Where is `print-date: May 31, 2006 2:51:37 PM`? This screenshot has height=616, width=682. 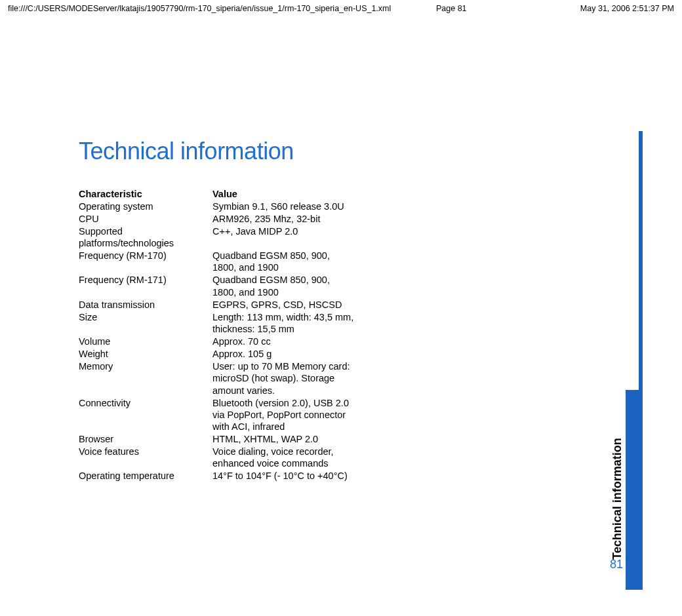
print-date: May 31, 2006 2:51:37 PM is located at coordinates (627, 9).